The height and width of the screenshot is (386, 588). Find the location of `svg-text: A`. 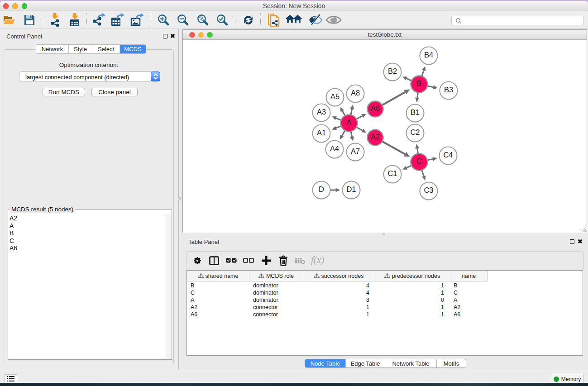

svg-text: A is located at coordinates (349, 122).